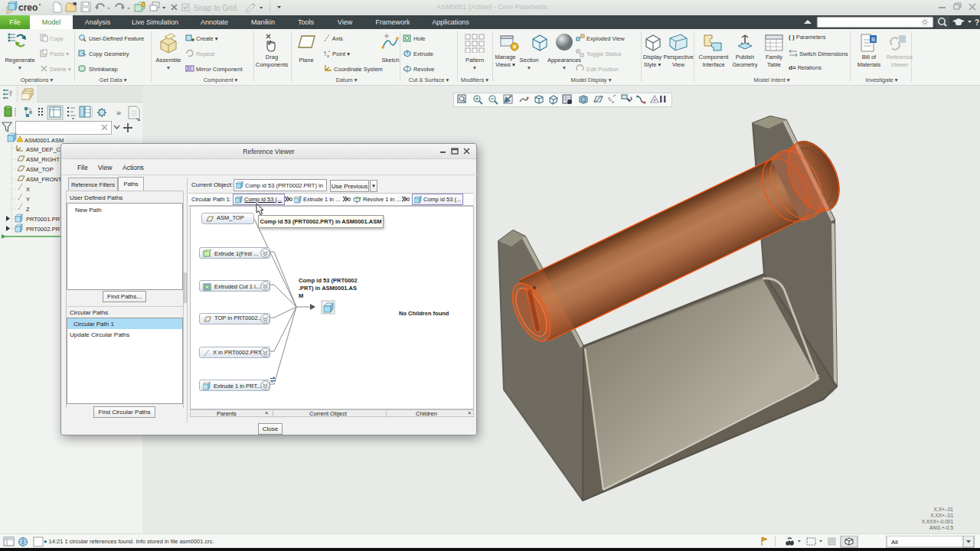 This screenshot has width=980, height=551. What do you see at coordinates (944, 510) in the screenshot?
I see `svg-text: X.X+-.01` at bounding box center [944, 510].